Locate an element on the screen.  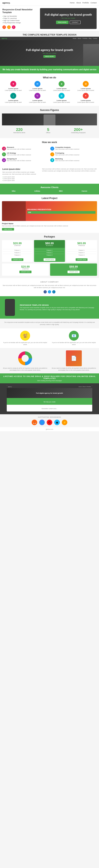
nl-mockup-placeholder: Newsletter content area... is located at coordinates (50, 409).